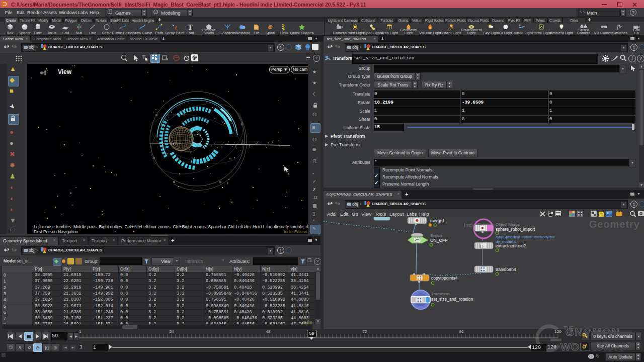  Describe the element at coordinates (515, 229) in the screenshot. I see `svg-text: sphere_robot_import` at that location.